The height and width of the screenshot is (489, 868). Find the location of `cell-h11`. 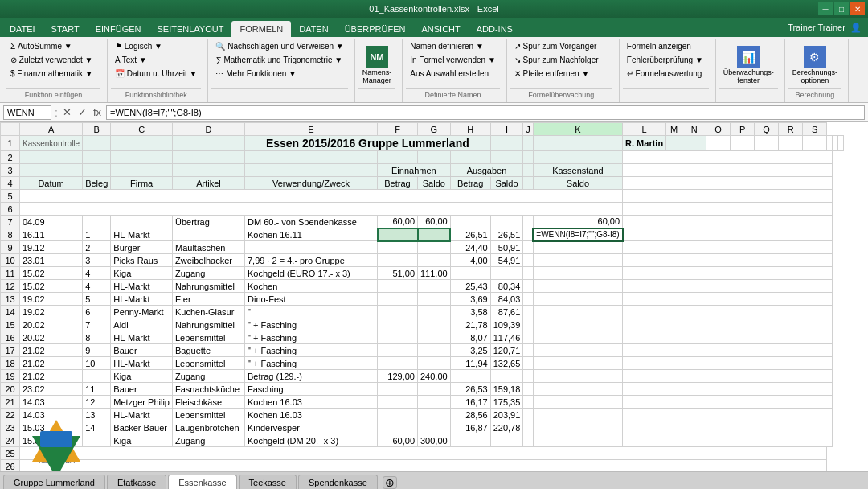

cell-h11 is located at coordinates (470, 273).